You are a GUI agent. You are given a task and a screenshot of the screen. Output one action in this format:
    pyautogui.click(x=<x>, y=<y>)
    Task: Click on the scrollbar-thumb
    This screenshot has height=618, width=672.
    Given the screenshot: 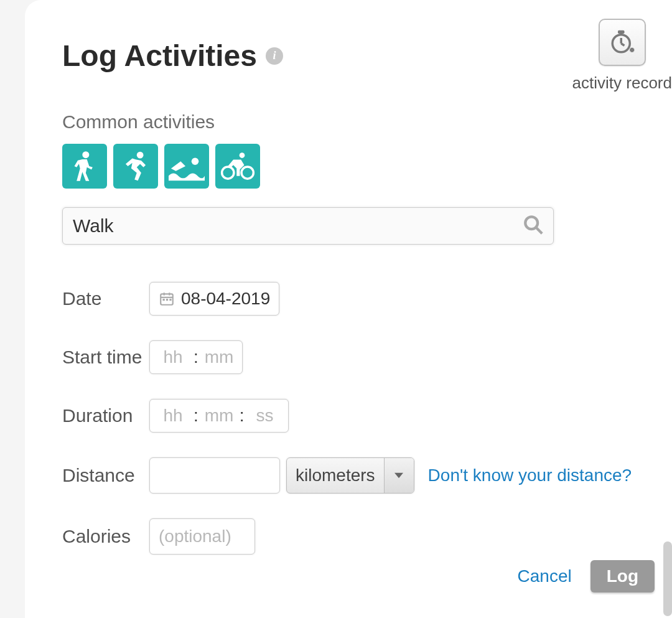 What is the action you would take?
    pyautogui.click(x=668, y=579)
    